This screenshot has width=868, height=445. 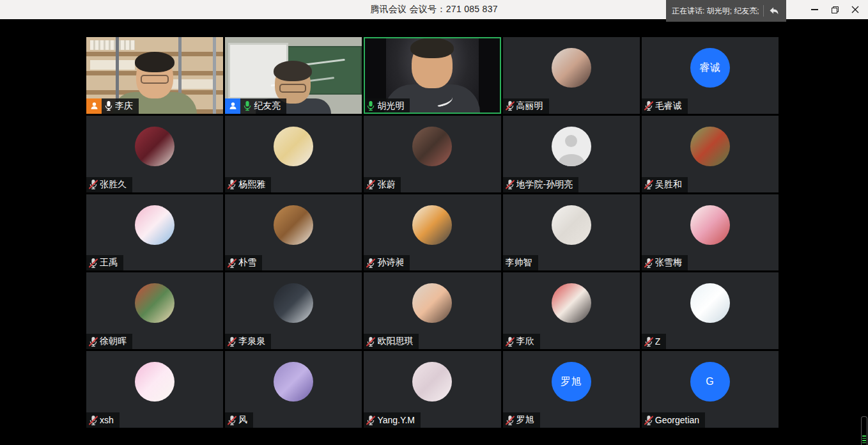 I want to click on participant-tile: 张雪梅, so click(x=710, y=233).